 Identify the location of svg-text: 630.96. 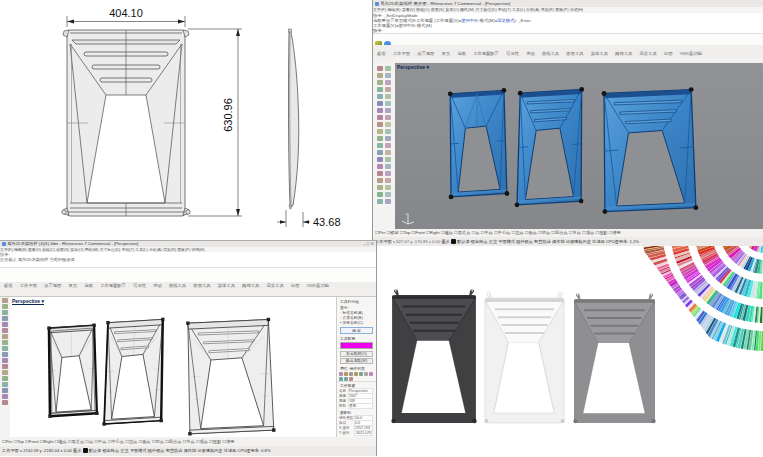
(228, 115).